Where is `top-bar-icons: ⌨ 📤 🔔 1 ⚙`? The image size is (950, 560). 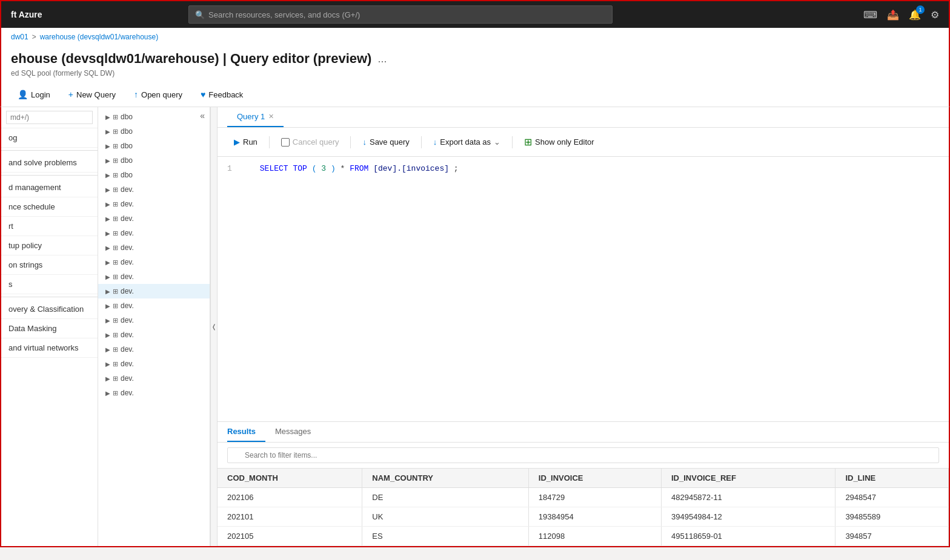 top-bar-icons: ⌨ 📤 🔔 1 ⚙ is located at coordinates (902, 15).